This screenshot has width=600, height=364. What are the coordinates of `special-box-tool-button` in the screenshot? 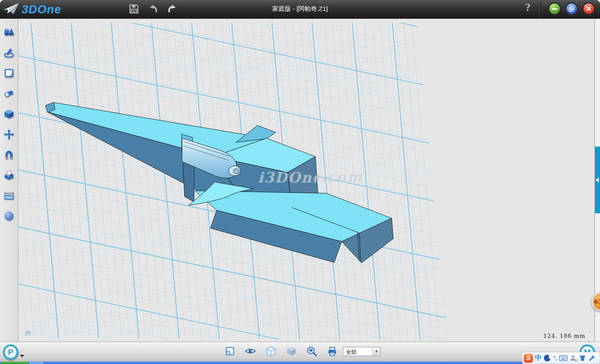 It's located at (9, 175).